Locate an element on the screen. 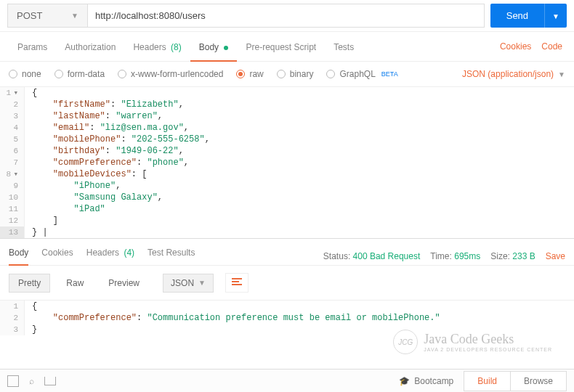 The image size is (574, 392). tab-tests: Tests is located at coordinates (344, 46).